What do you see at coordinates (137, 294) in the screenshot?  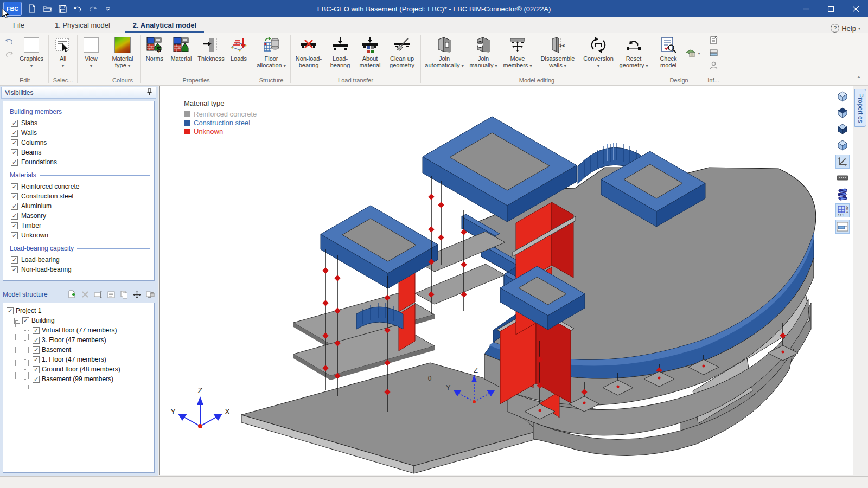 I see `move-icon` at bounding box center [137, 294].